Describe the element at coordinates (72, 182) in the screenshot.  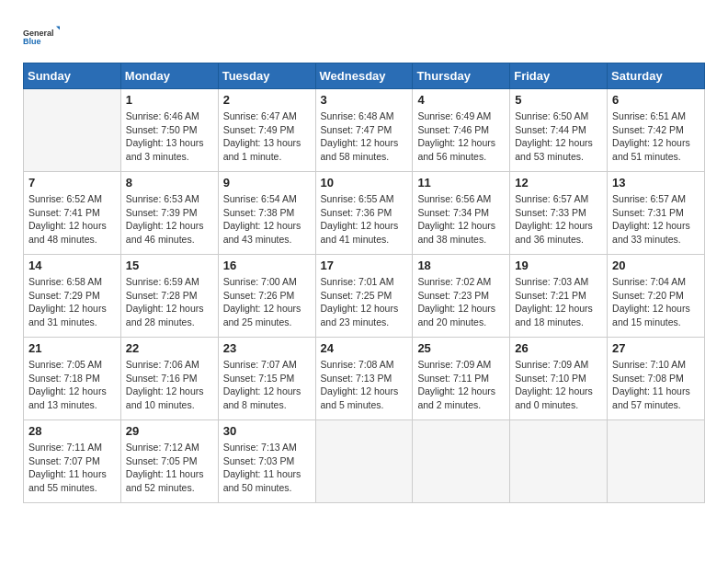
I see `day-number: 7` at that location.